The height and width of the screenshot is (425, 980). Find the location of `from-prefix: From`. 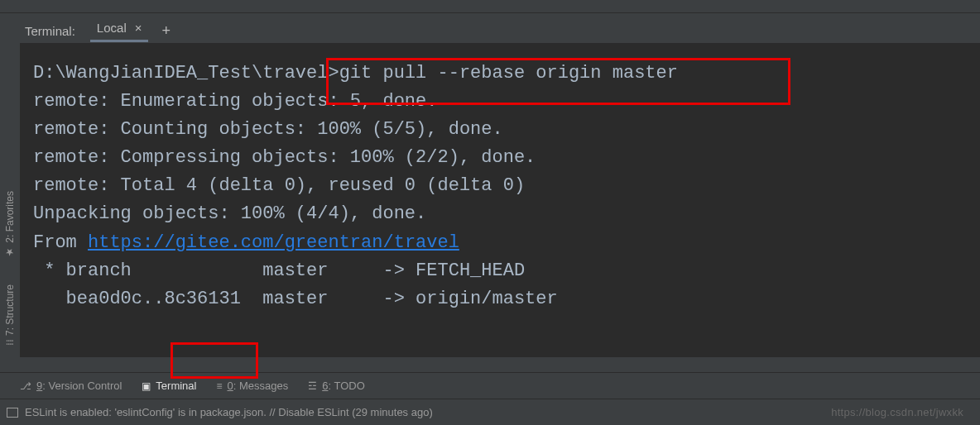

from-prefix: From is located at coordinates (60, 243).